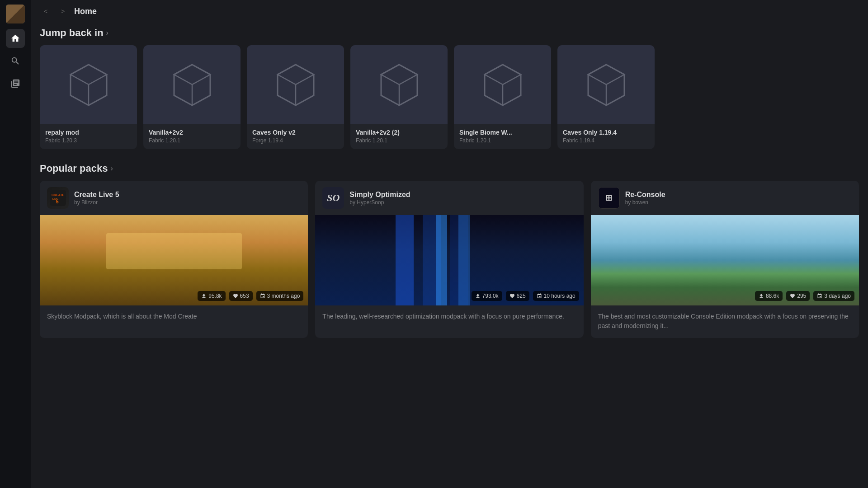 This screenshot has width=868, height=488. I want to click on back-button: <, so click(46, 11).